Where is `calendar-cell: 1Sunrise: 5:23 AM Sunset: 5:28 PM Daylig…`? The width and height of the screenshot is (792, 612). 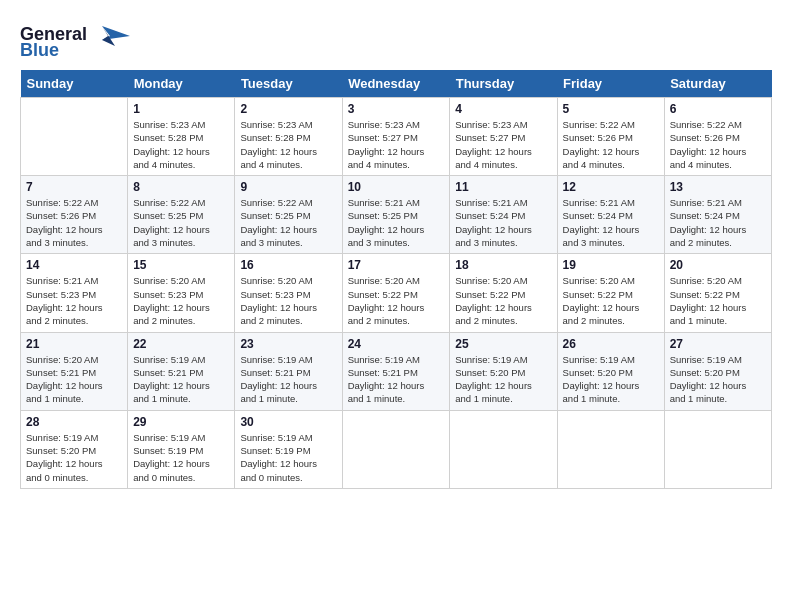 calendar-cell: 1Sunrise: 5:23 AM Sunset: 5:28 PM Daylig… is located at coordinates (182, 137).